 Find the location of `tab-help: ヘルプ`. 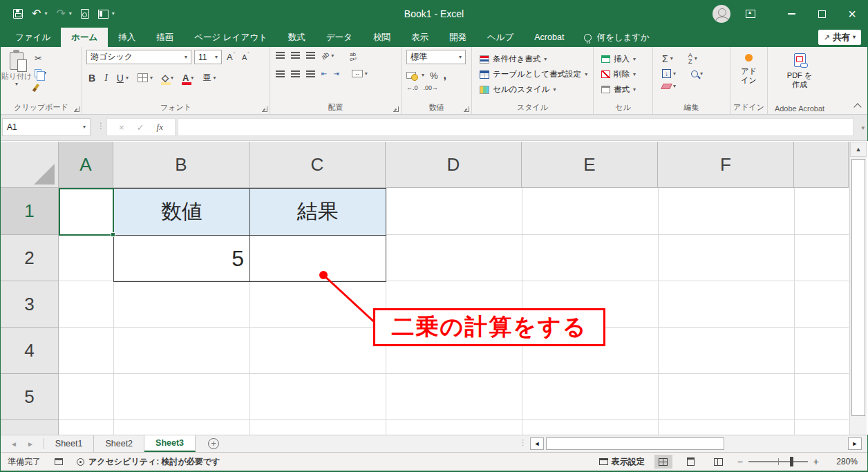

tab-help: ヘルプ is located at coordinates (500, 37).